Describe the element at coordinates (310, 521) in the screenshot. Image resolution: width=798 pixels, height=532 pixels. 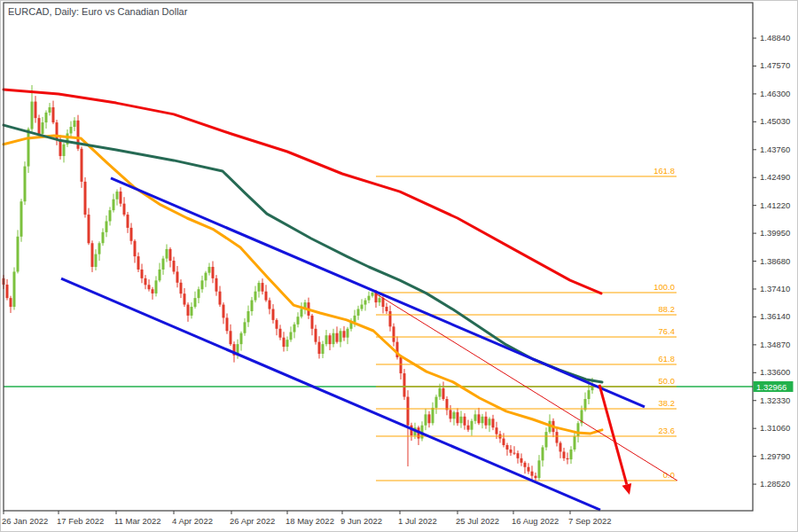
I see `x-axis-label: 18 May 2022` at that location.